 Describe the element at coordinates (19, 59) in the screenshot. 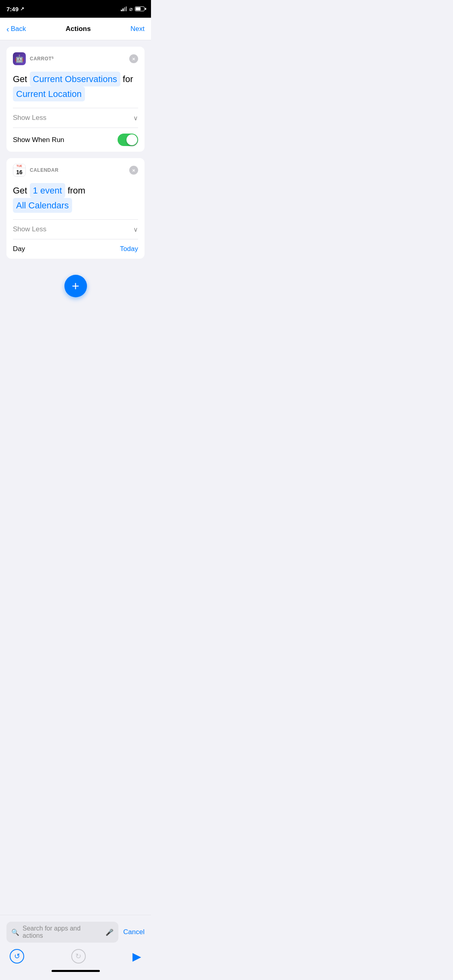

I see `carrot-icon: 🤖` at that location.